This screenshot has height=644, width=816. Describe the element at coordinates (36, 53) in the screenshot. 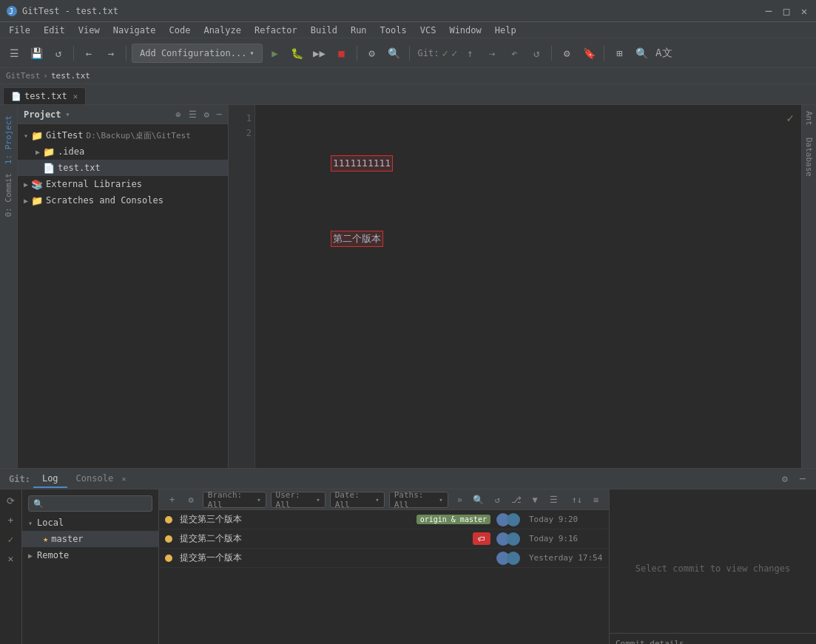

I see `save-all-icon: 💾` at that location.